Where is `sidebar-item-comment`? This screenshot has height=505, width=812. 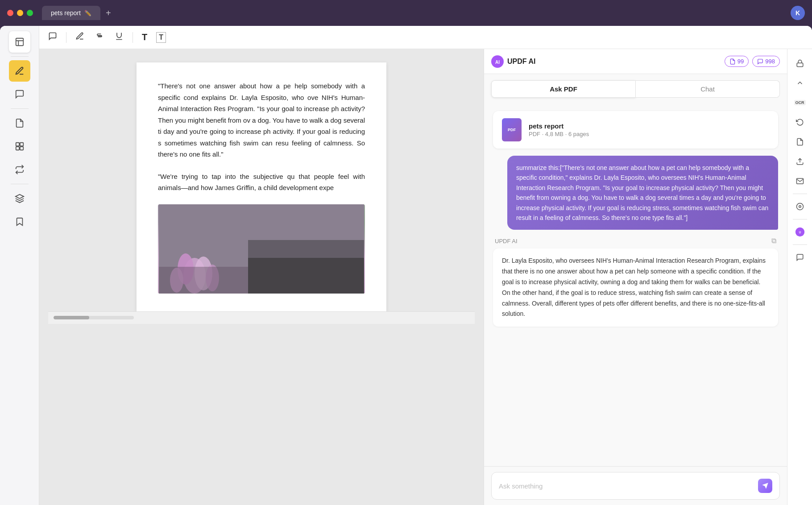 sidebar-item-comment is located at coordinates (20, 94).